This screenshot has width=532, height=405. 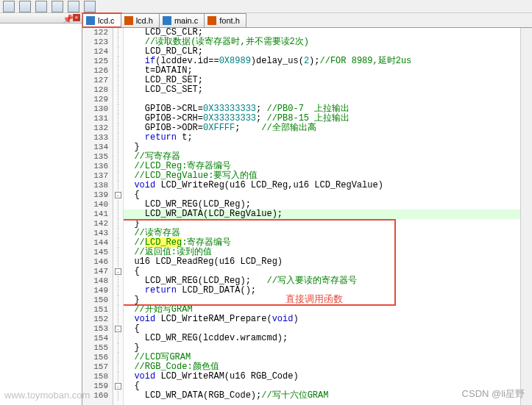 What do you see at coordinates (308, 21) in the screenshot?
I see `tab-bar: lcd.clcd.hmain.cfont.h` at bounding box center [308, 21].